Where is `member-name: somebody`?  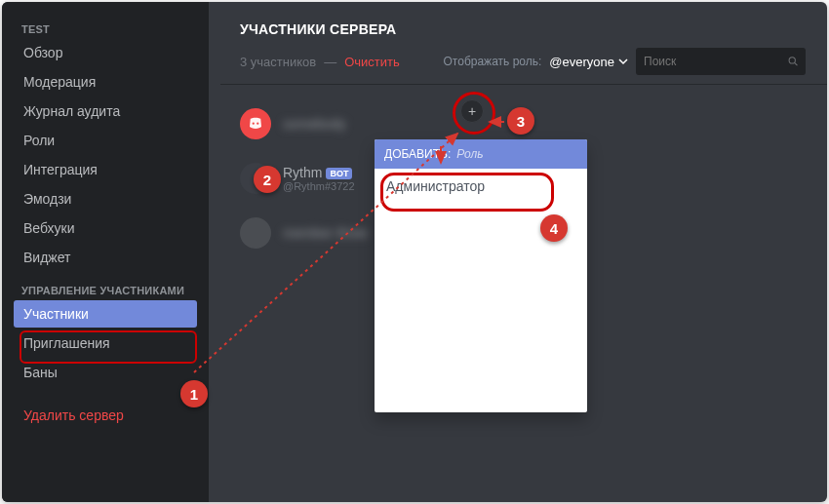
member-name: somebody is located at coordinates (314, 124).